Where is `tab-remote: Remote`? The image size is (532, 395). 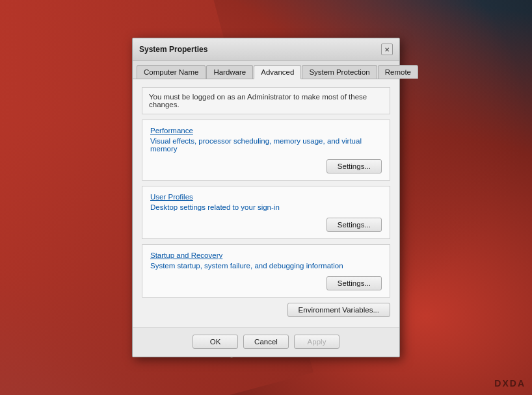 tab-remote: Remote is located at coordinates (398, 71).